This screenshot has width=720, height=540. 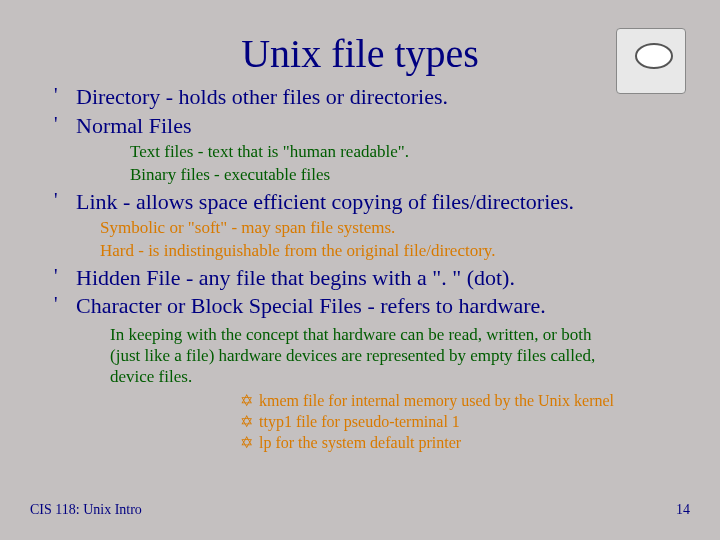 I want to click on sub-normal-text: Text files - text that is "human readabl…, so click(x=410, y=152).